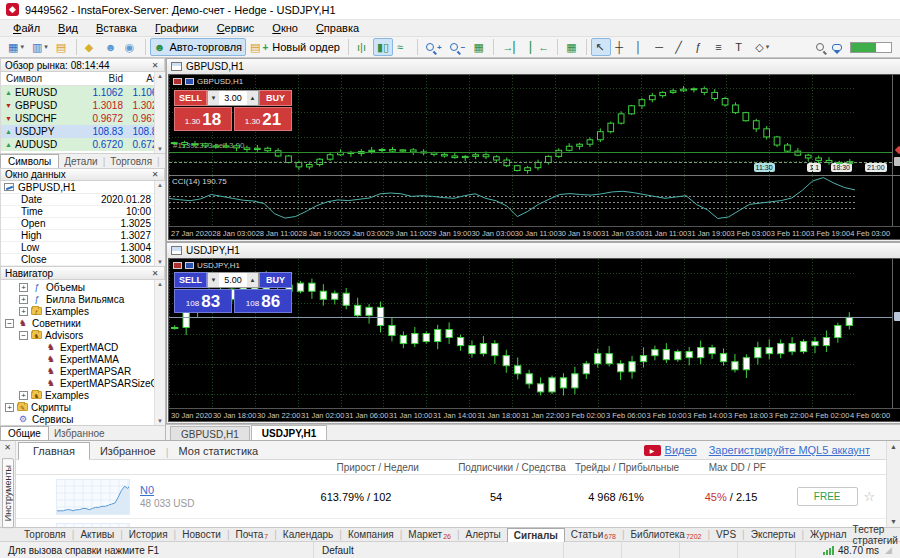 Image resolution: width=900 pixels, height=558 pixels. I want to click on horizontal-line-button: ─, so click(661, 47).